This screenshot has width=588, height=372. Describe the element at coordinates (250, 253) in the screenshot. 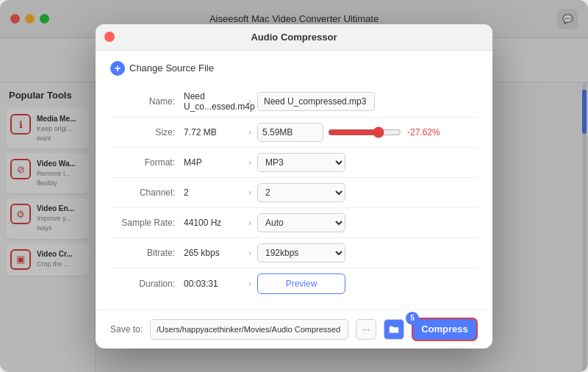

I see `bitrate-arrow-icon: ›` at that location.